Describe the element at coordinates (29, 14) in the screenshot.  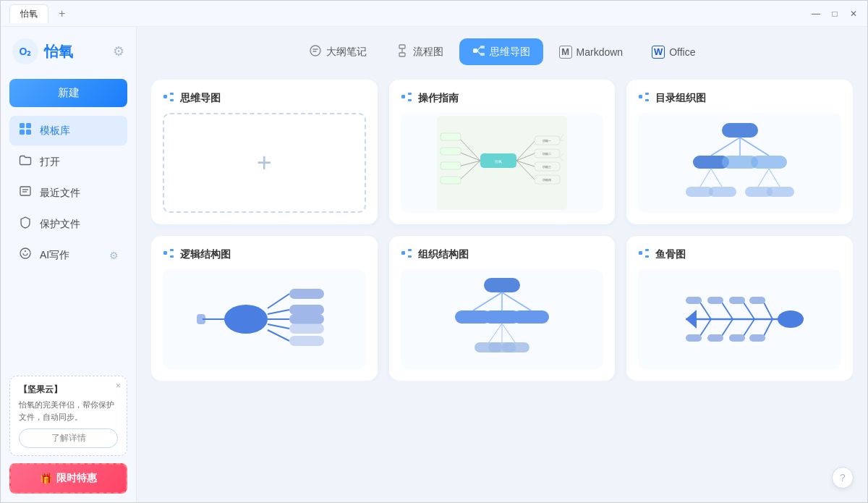
I see `app-tab-label: 怡氧` at that location.